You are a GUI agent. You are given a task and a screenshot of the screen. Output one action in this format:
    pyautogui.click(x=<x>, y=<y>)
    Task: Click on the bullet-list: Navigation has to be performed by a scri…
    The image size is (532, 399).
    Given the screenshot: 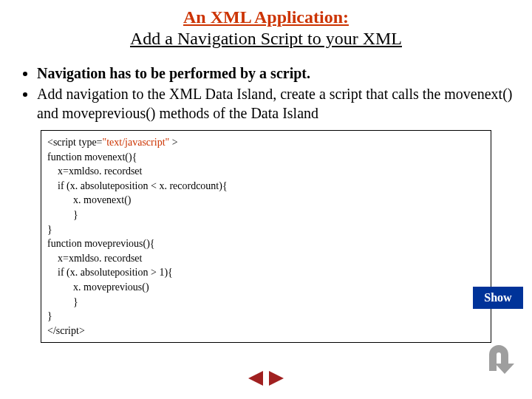 What is the action you would take?
    pyautogui.click(x=266, y=93)
    